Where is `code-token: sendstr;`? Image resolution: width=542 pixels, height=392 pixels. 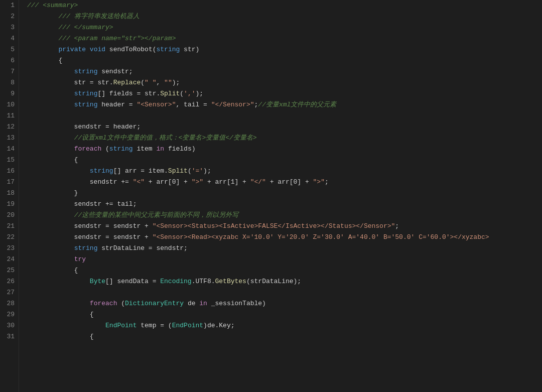 code-token: sendstr; is located at coordinates (115, 72).